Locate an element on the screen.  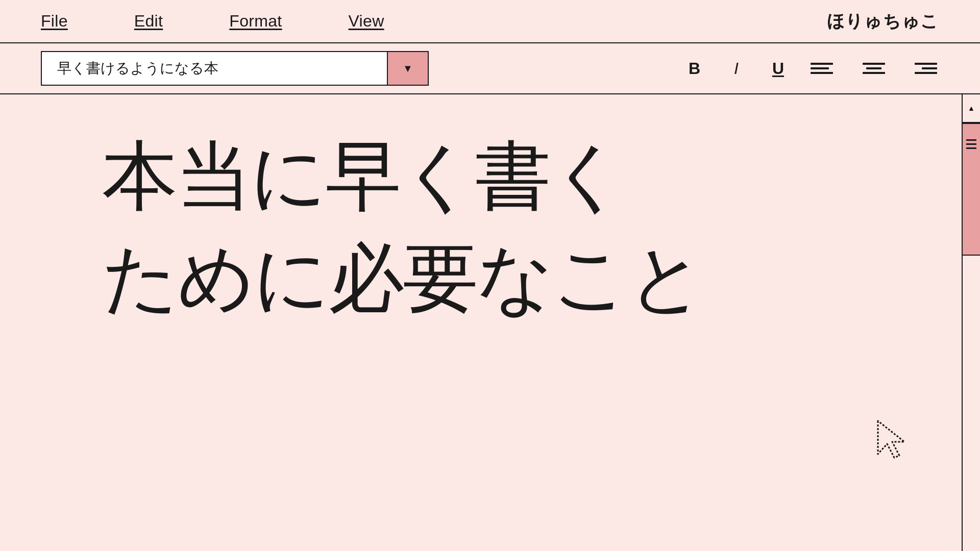
scrollbar: ▲ is located at coordinates (971, 322).